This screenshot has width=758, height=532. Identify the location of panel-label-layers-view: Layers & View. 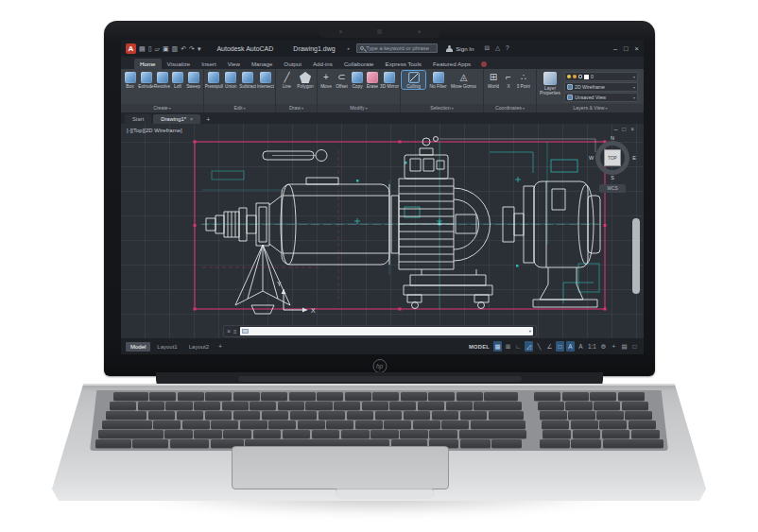
(590, 108).